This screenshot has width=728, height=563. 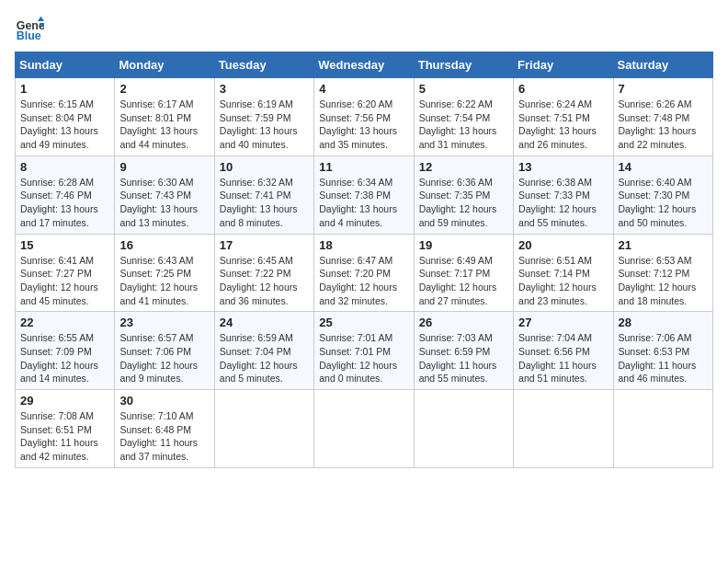 I want to click on day-info: Sunrise: 6:20 AMSunset: 7:56 PMDaylight:…, so click(x=364, y=125).